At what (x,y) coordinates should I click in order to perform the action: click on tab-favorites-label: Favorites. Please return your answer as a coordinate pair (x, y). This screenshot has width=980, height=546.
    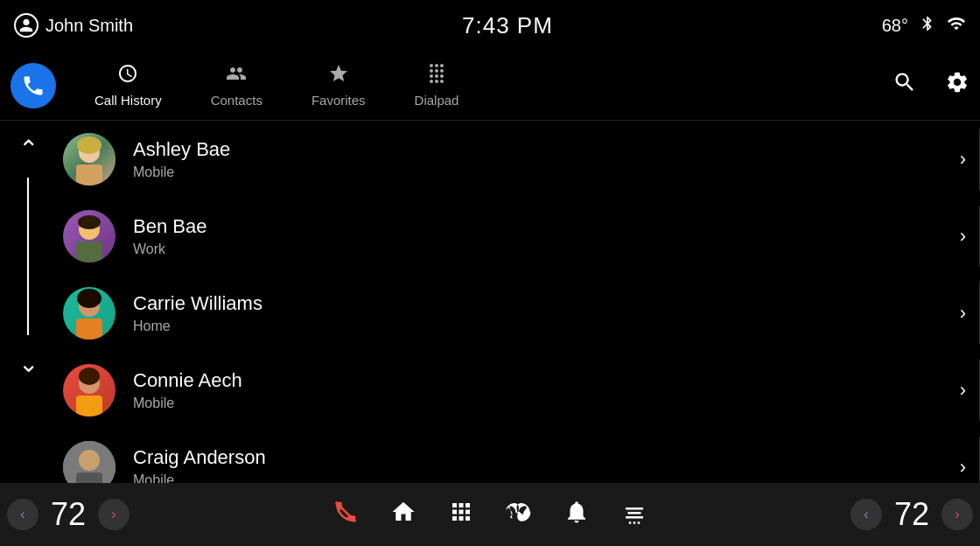
    Looking at the image, I should click on (339, 100).